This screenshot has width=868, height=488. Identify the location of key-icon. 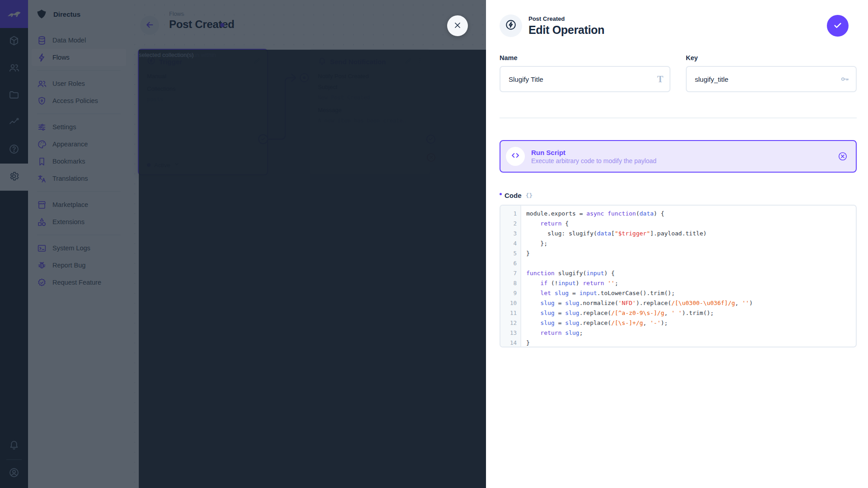
(844, 80).